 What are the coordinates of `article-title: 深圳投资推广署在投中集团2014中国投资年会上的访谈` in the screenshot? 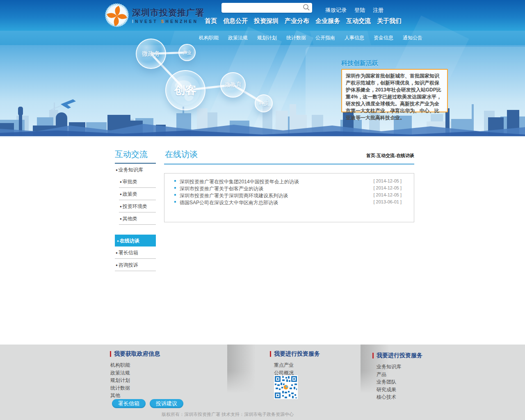 It's located at (240, 182).